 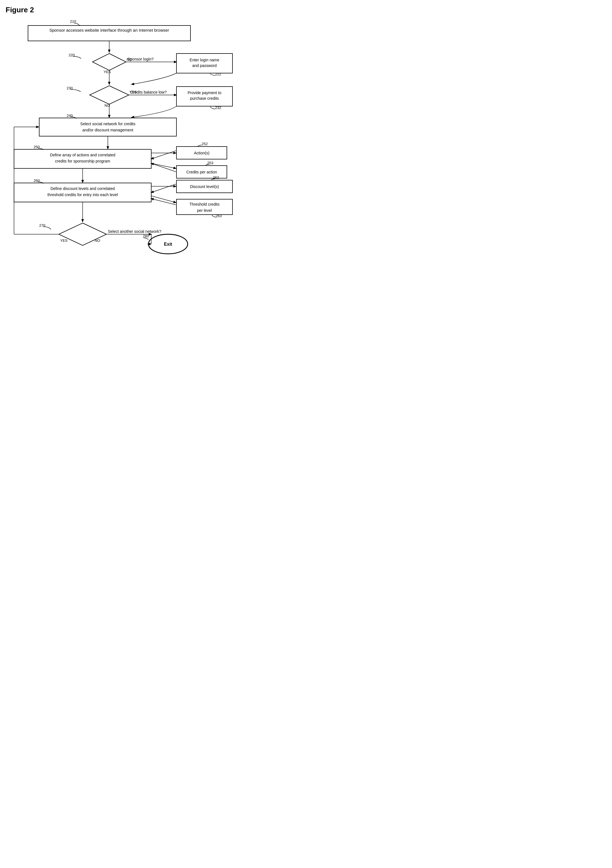 I want to click on node-280-label: 280, so click(x=146, y=236).